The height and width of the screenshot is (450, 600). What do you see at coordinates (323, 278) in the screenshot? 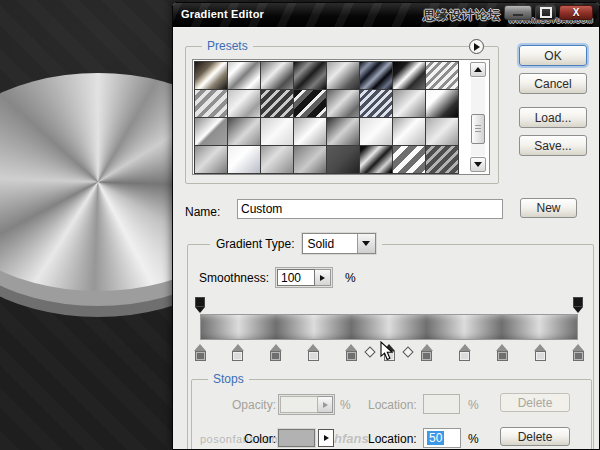
I see `smoothness-popup-button` at bounding box center [323, 278].